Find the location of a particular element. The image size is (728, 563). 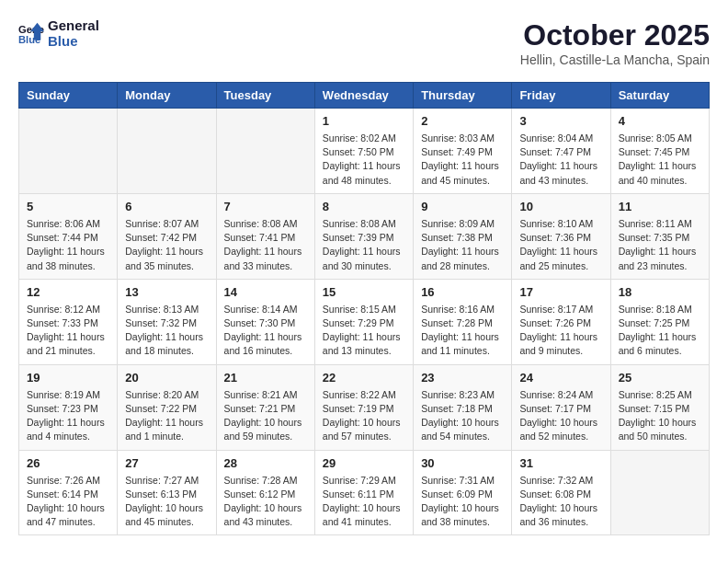

calendar-cell: 15Sunrise: 8:15 AM Sunset: 7:29 PM Dayli… is located at coordinates (364, 322).